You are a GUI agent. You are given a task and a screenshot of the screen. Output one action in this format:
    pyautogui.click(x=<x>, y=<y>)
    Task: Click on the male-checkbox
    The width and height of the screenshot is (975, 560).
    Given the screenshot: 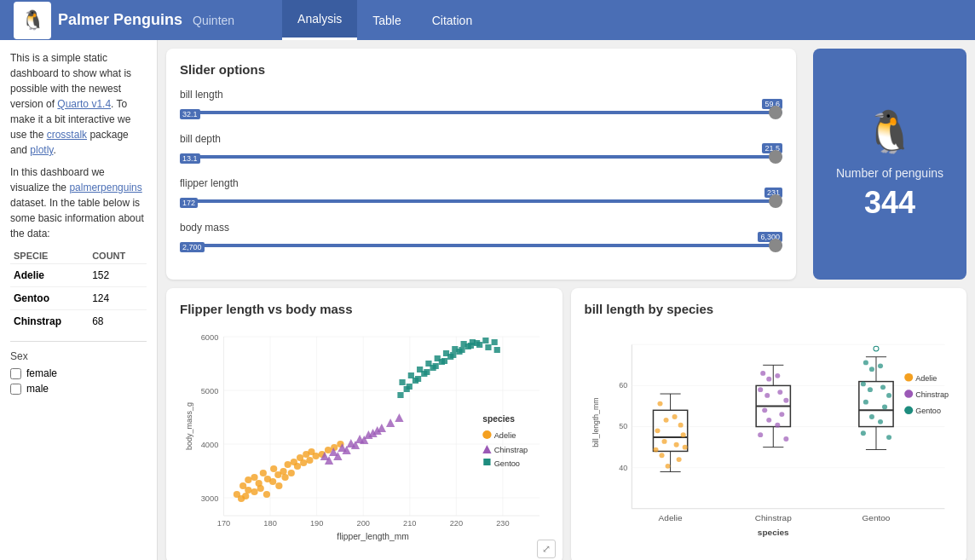 What is the action you would take?
    pyautogui.click(x=15, y=389)
    